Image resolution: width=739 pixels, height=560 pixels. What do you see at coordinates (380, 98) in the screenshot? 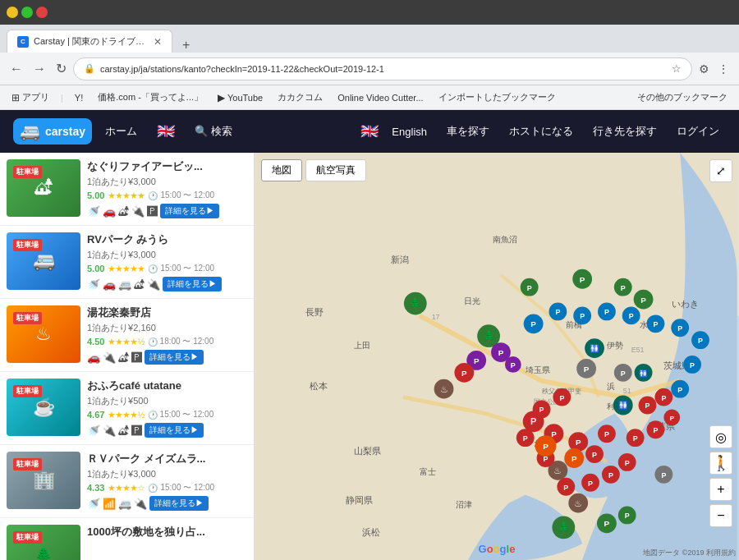
I see `bookmark-videocutter-label: Online Video Cutter...` at bounding box center [380, 98].